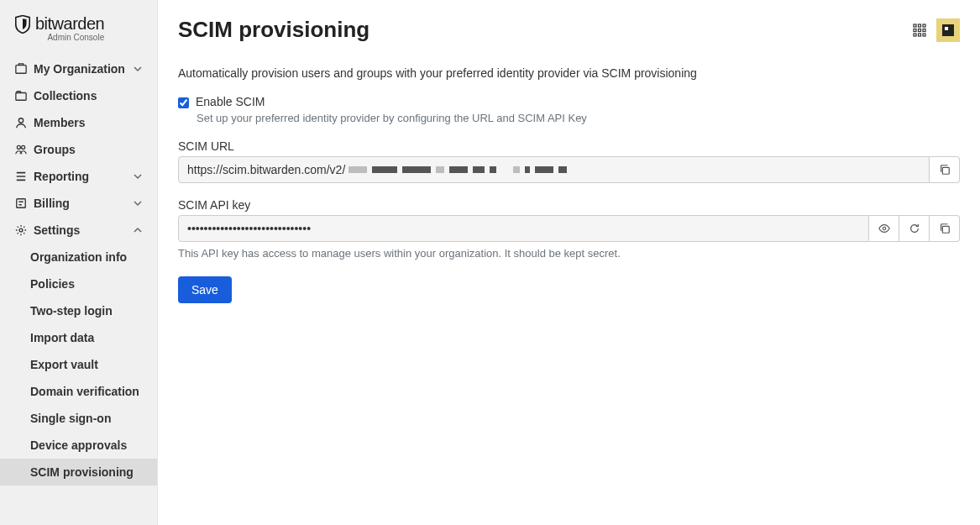 The image size is (980, 525). Describe the element at coordinates (569, 73) in the screenshot. I see `page-description: Automatically provision users and groups…` at that location.